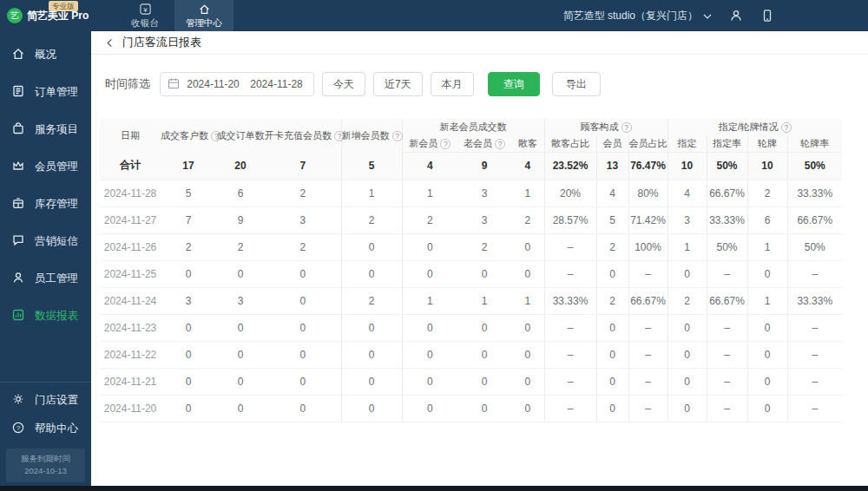 Image resolution: width=868 pixels, height=491 pixels. I want to click on sidebar-item-overview: 概况, so click(45, 56).